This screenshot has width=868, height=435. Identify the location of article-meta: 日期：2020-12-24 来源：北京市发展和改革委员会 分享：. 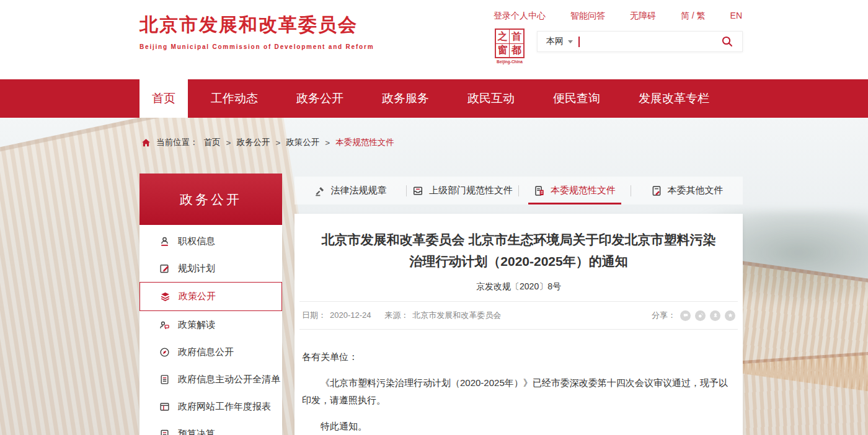
(518, 315).